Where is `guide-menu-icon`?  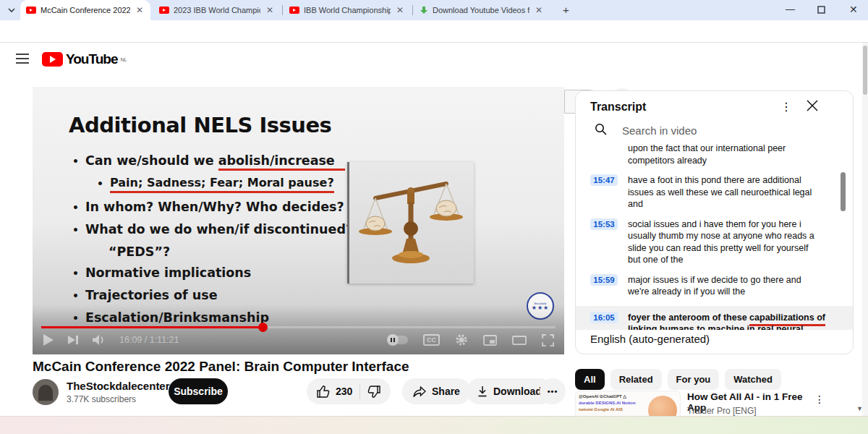
guide-menu-icon is located at coordinates (22, 59).